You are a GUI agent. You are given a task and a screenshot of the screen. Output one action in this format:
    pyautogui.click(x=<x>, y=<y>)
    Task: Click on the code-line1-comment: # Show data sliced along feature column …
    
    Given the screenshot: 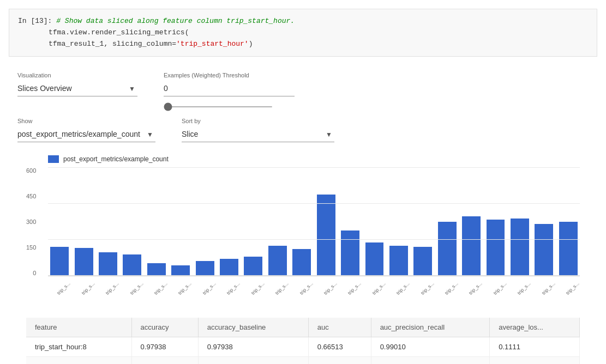 What is the action you would take?
    pyautogui.click(x=176, y=21)
    